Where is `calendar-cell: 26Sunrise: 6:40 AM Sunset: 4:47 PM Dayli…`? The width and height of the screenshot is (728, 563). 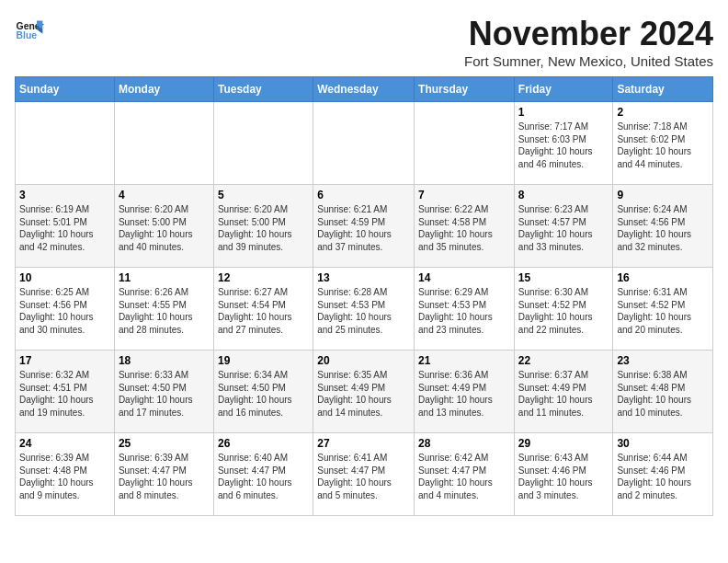
calendar-cell: 26Sunrise: 6:40 AM Sunset: 4:47 PM Dayli… is located at coordinates (263, 475).